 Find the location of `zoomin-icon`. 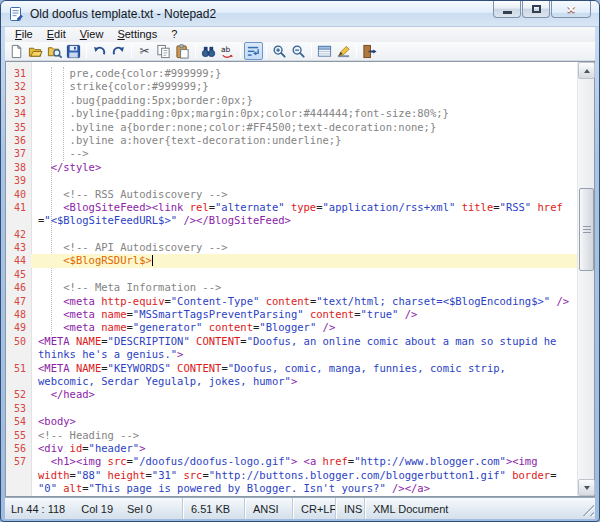

zoomin-icon is located at coordinates (280, 52).